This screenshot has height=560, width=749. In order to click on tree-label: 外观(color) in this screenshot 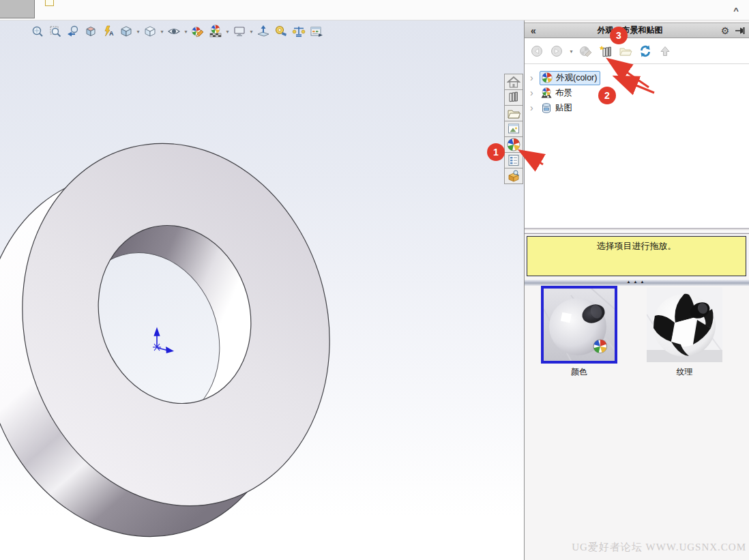, I will do `click(576, 78)`.